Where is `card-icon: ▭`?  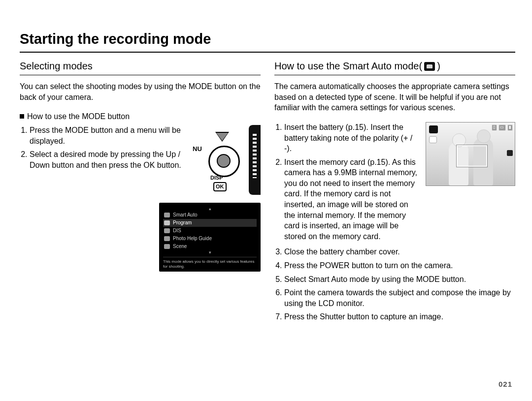
card-icon: ▭ is located at coordinates (502, 128).